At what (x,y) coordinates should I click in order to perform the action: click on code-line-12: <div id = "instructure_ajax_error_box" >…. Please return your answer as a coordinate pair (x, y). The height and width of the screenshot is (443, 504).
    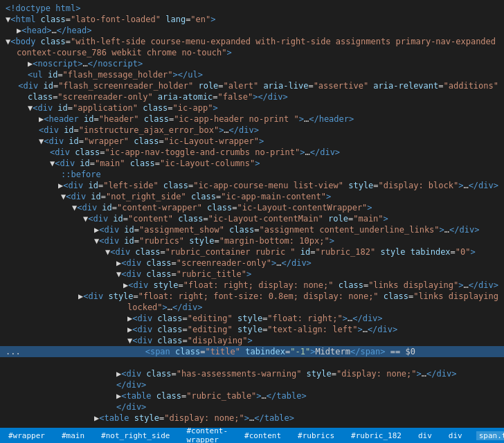
    Looking at the image, I should click on (252, 130).